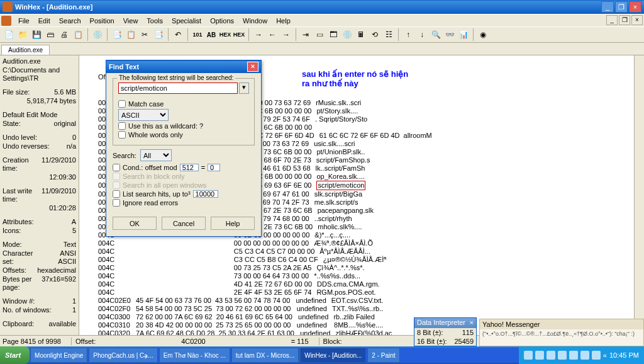  What do you see at coordinates (122, 135) in the screenshot?
I see `whole-checkbox` at bounding box center [122, 135].